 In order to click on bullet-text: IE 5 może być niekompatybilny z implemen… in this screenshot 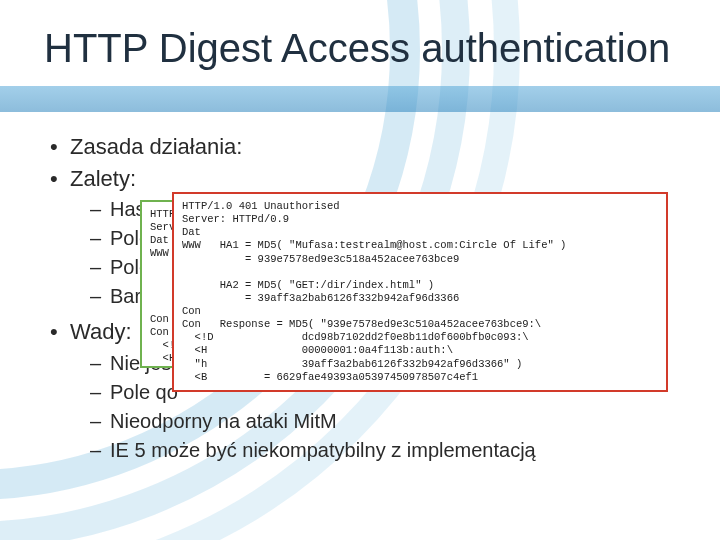, I will do `click(323, 450)`.